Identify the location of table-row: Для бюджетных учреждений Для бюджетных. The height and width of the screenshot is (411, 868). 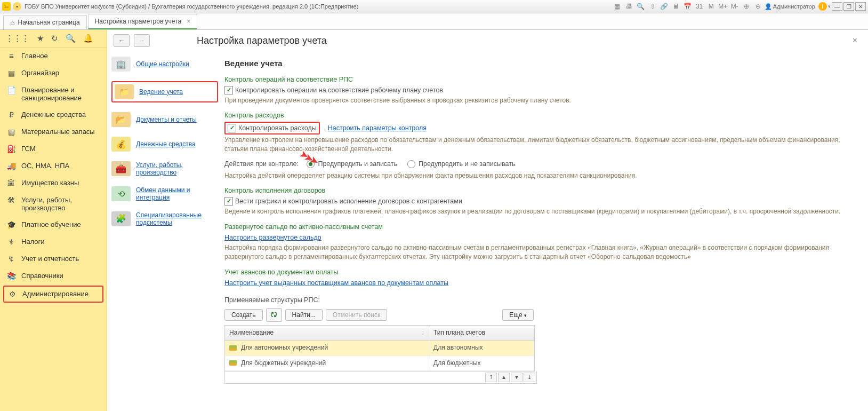
(380, 363).